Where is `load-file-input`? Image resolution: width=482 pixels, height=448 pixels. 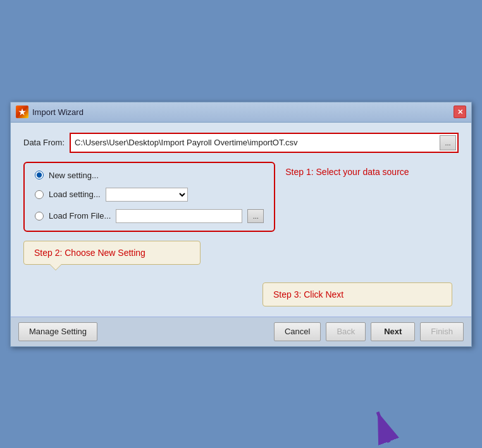 load-file-input is located at coordinates (179, 216).